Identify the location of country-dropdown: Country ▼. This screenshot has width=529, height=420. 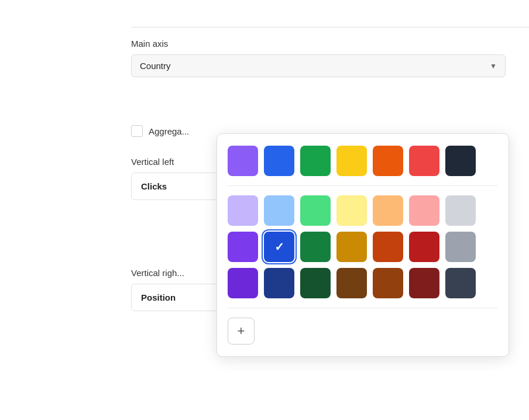
(318, 66).